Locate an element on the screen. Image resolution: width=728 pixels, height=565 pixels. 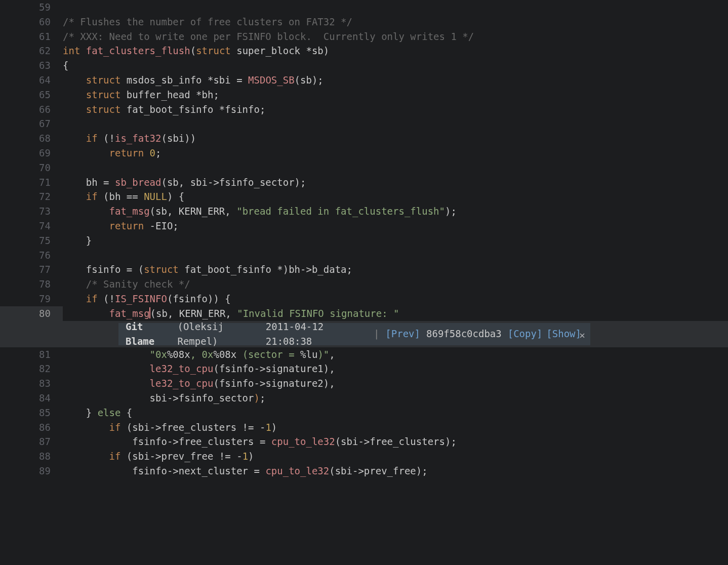
code-content: "0x%08x, 0x%08x (sector = %lu)", is located at coordinates (199, 354).